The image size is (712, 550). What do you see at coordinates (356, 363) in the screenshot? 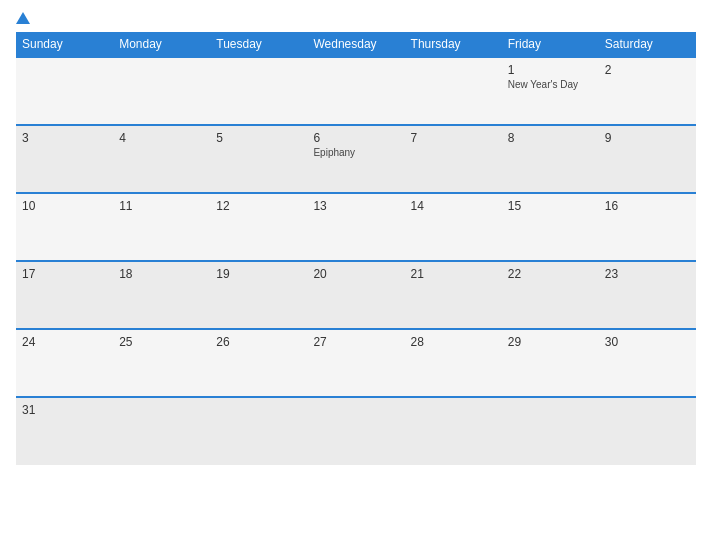
I see `calendar-week-row: 24252627282930` at bounding box center [356, 363].